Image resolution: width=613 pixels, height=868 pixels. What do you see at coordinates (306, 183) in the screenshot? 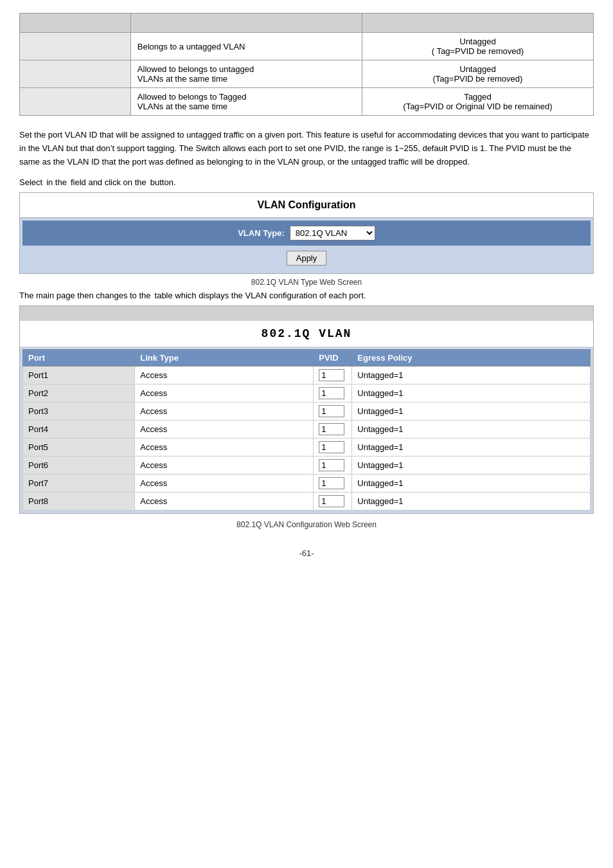
I see `select-line: Select in the field and click on the but…` at bounding box center [306, 183].